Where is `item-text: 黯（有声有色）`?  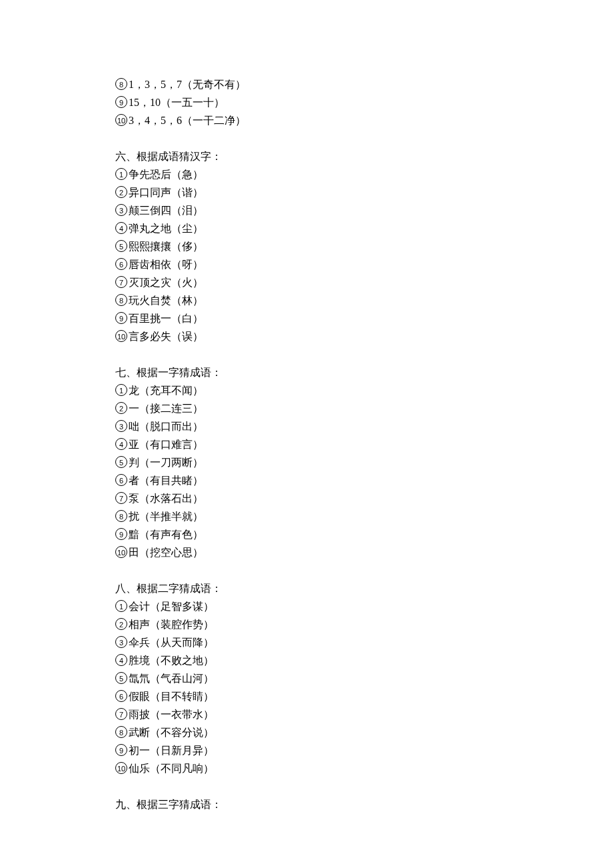
item-text: 黯（有声有色） is located at coordinates (166, 535).